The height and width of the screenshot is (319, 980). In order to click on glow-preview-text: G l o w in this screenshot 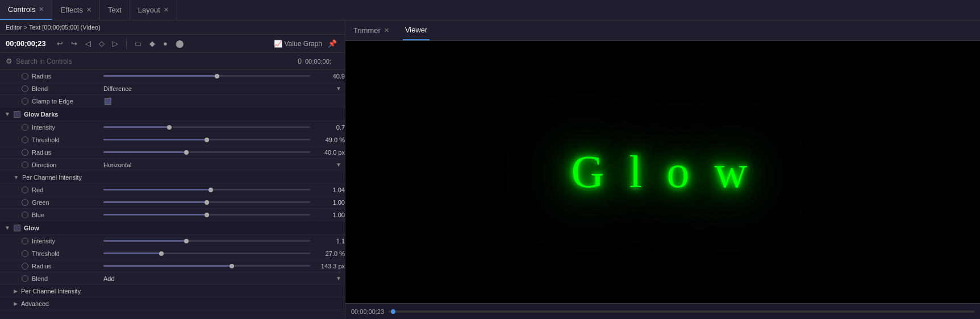, I will do `click(663, 172)`.